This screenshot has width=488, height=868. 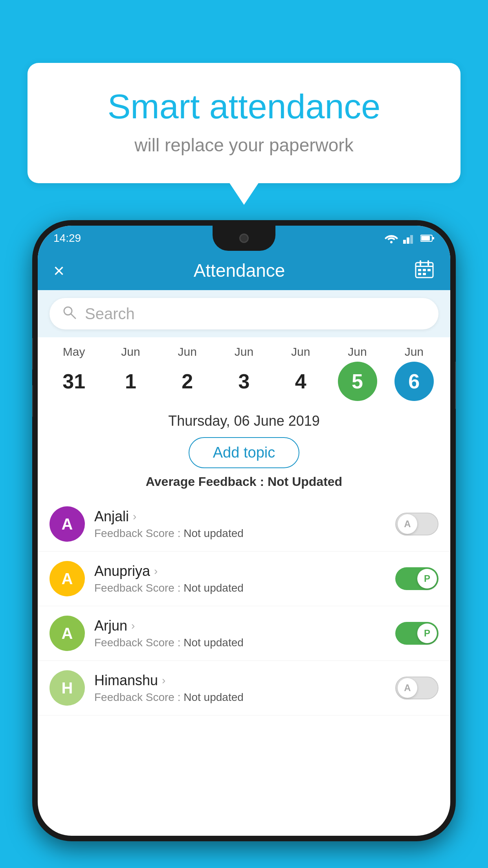 I want to click on search-container: Search, so click(x=244, y=314).